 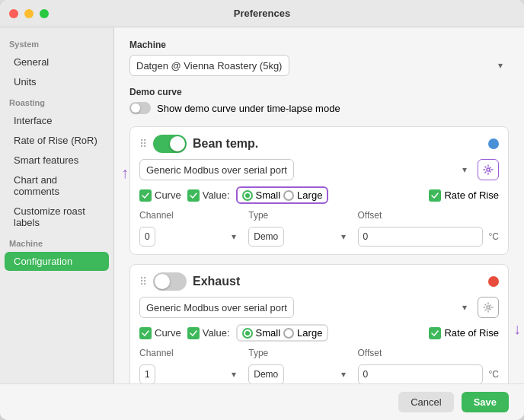 I want to click on type-input-bean: Demo, so click(x=267, y=237).